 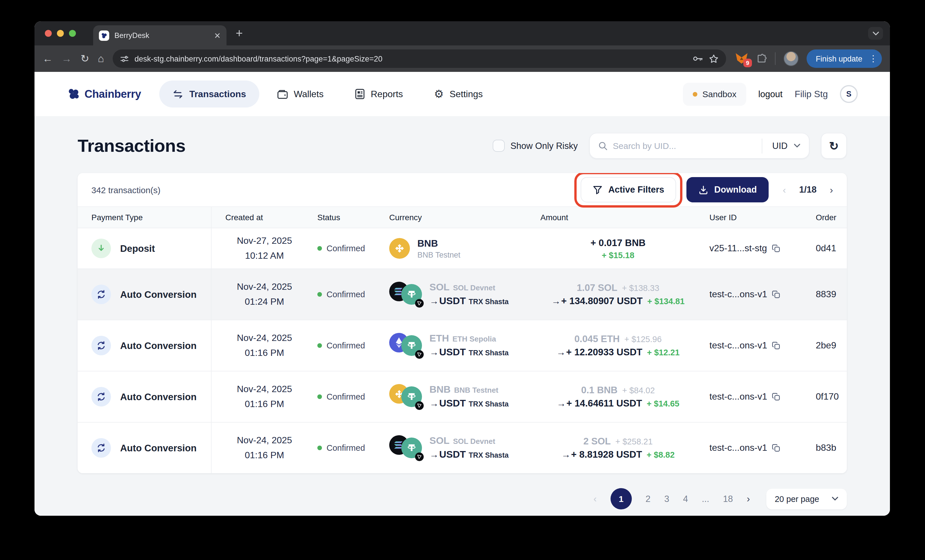 What do you see at coordinates (664, 352) in the screenshot?
I see `to-fiat: + $12.21` at bounding box center [664, 352].